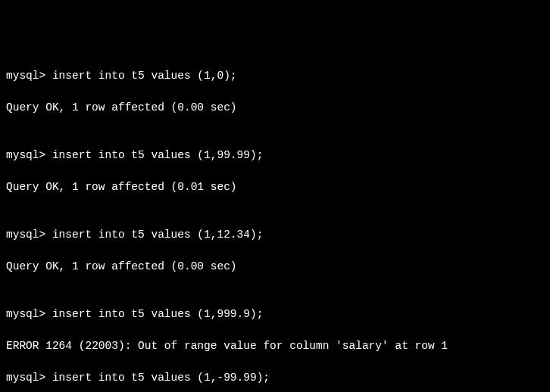  Describe the element at coordinates (275, 156) in the screenshot. I see `cmd-line: mysql> insert into t5 values (1,99.99);` at that location.